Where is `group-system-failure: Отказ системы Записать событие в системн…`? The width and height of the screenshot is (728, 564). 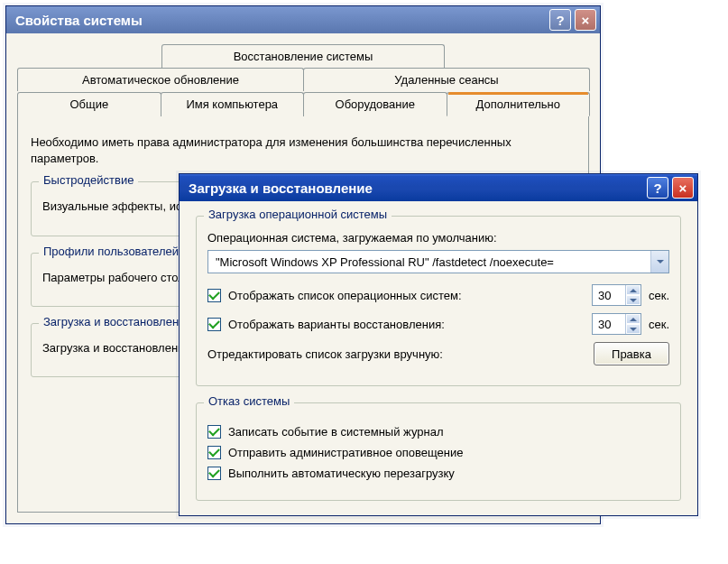 group-system-failure: Отказ системы Записать событие в системн… is located at coordinates (438, 451).